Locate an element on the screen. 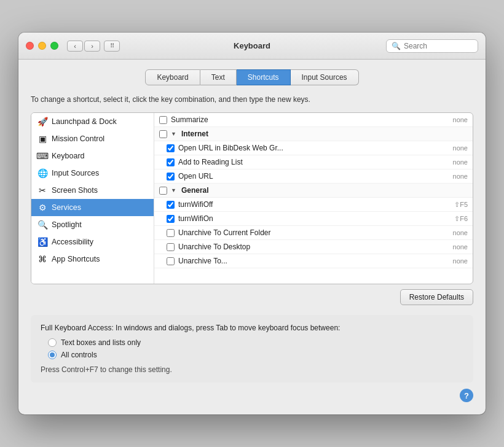 This screenshot has height=447, width=504. tab-shortcuts: Shortcuts is located at coordinates (264, 77).